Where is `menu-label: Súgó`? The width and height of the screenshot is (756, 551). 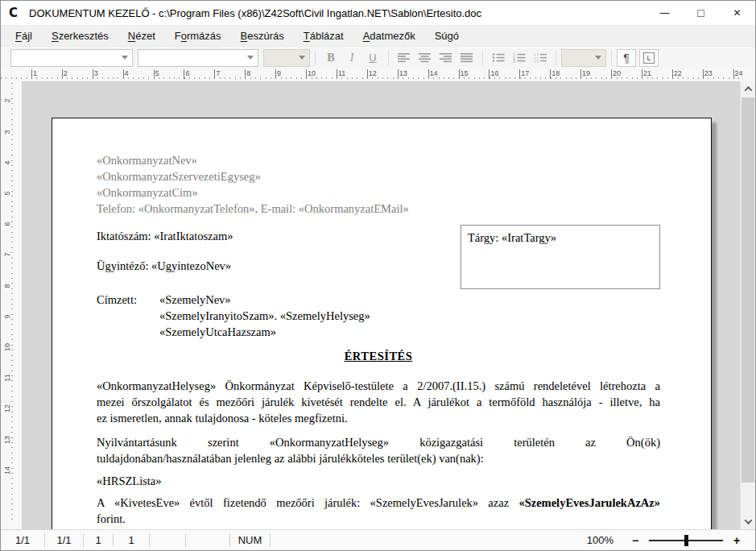
menu-label: Súgó is located at coordinates (447, 35).